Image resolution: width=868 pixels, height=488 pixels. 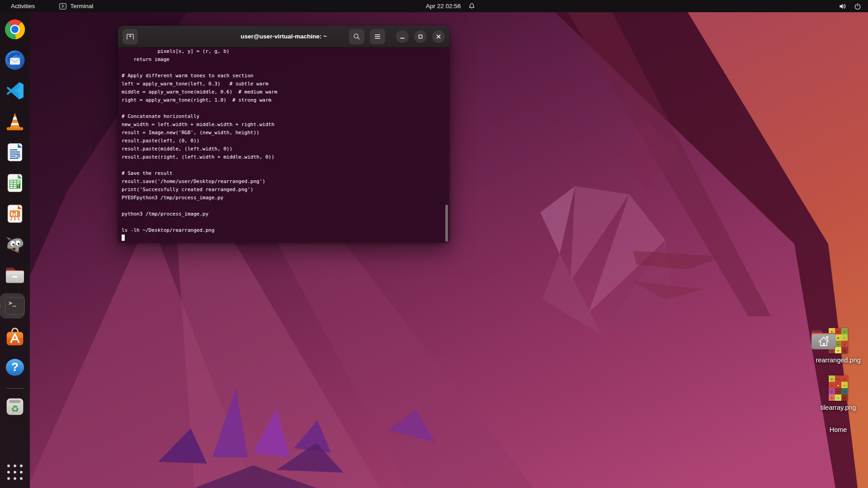 I want to click on terminal-line: PYEOFpython3 /tmp/process_image.py, so click(x=284, y=198).